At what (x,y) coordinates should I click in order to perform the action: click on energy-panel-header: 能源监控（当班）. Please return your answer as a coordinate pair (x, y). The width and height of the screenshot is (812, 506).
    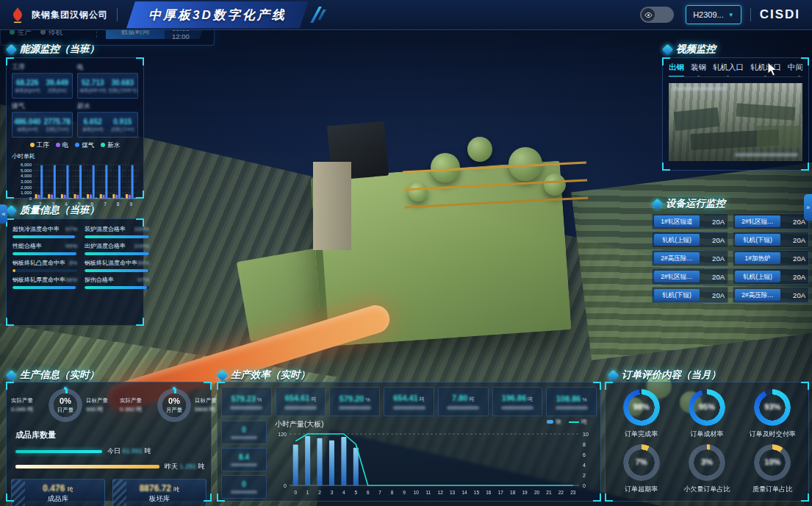
    Looking at the image, I should click on (53, 49).